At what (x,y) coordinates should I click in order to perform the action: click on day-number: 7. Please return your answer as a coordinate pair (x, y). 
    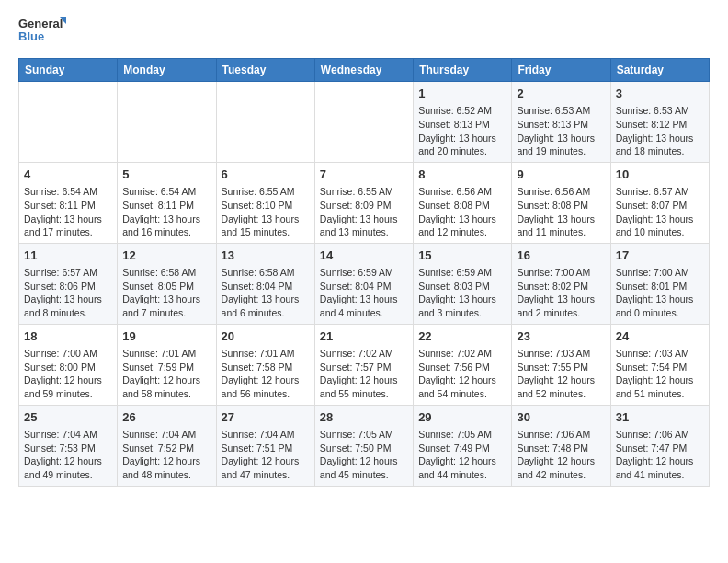
    Looking at the image, I should click on (364, 175).